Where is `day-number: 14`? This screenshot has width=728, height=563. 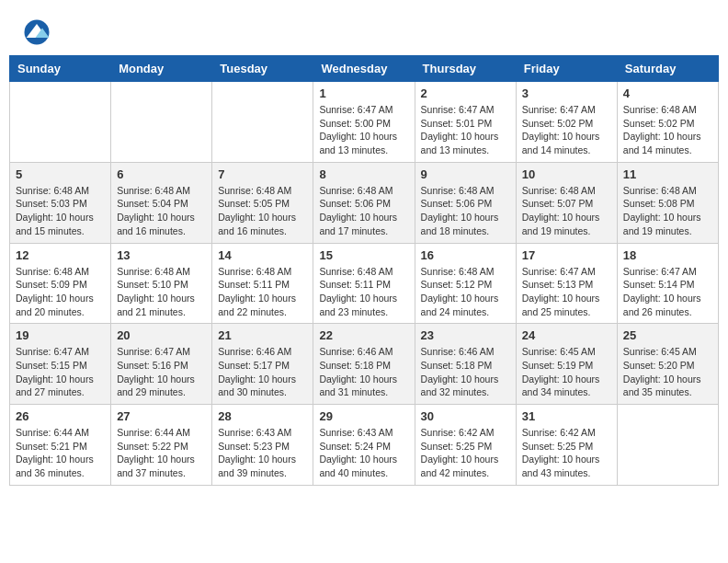 day-number: 14 is located at coordinates (263, 256).